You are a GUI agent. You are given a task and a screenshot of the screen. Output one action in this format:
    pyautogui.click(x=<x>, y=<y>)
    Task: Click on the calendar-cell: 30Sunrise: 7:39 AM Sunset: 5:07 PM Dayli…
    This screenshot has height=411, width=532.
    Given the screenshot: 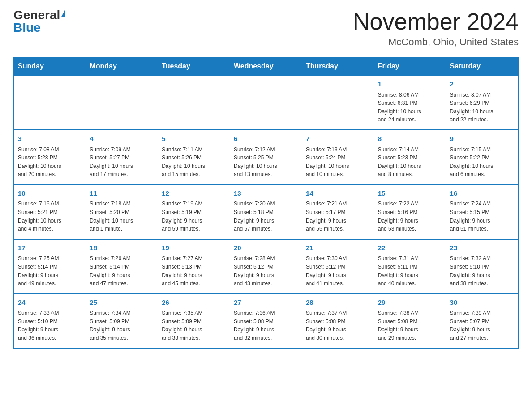 What is the action you would take?
    pyautogui.click(x=482, y=321)
    